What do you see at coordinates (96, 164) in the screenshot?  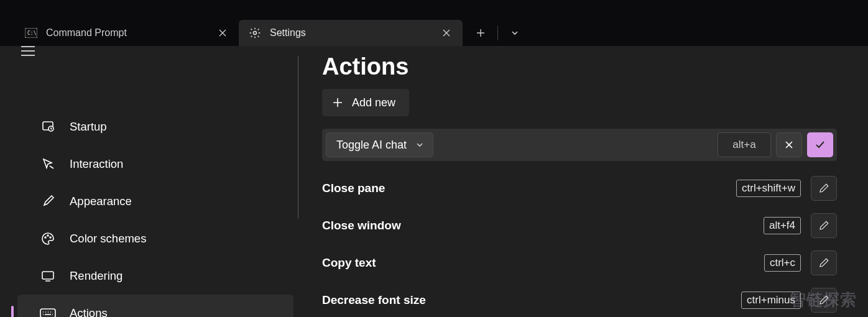 I see `sidebar-item-label: Interaction` at bounding box center [96, 164].